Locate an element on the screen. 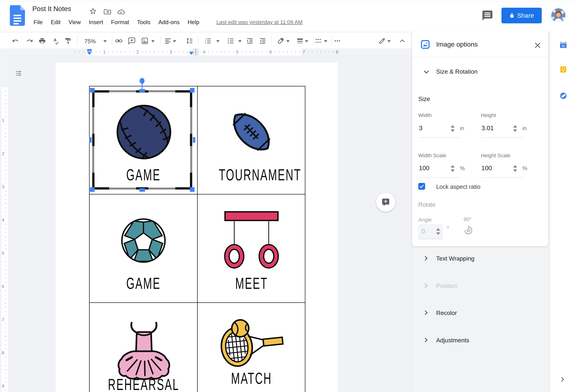 The width and height of the screenshot is (575, 392). share-button: Share is located at coordinates (522, 16).